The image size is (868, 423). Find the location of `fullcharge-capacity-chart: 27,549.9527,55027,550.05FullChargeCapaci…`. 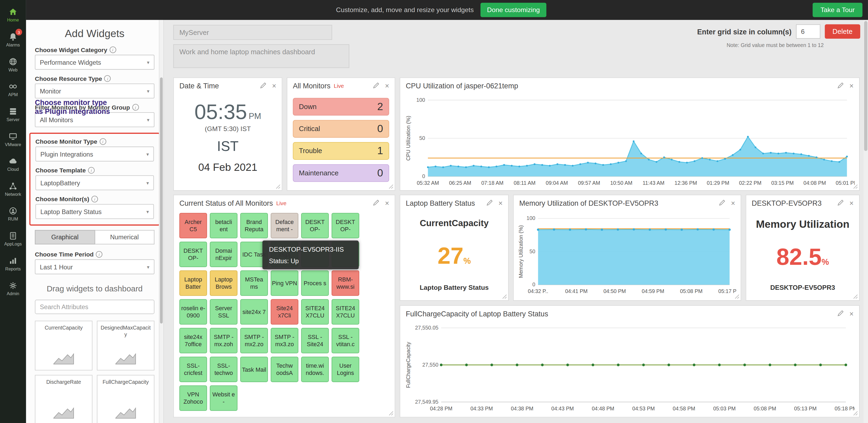

fullcharge-capacity-chart: 27,549.9527,55027,550.05FullChargeCapaci… is located at coordinates (630, 369).